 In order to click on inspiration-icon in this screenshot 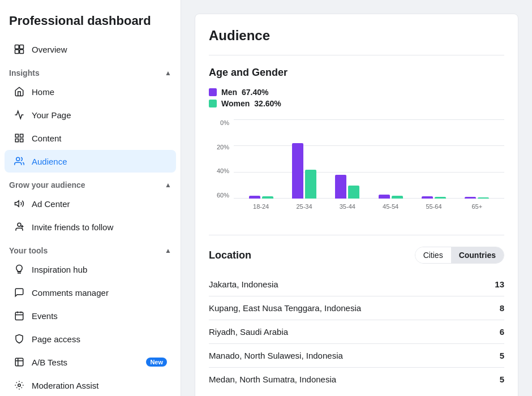, I will do `click(19, 269)`.